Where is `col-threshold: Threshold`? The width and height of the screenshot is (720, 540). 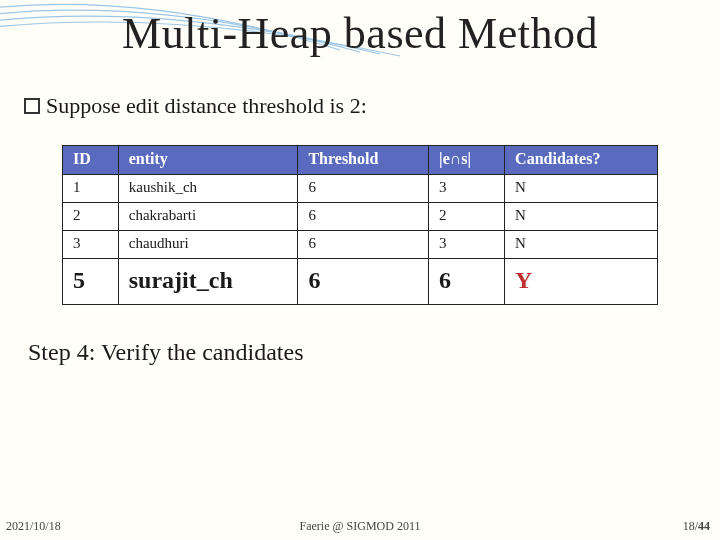
col-threshold: Threshold is located at coordinates (364, 160).